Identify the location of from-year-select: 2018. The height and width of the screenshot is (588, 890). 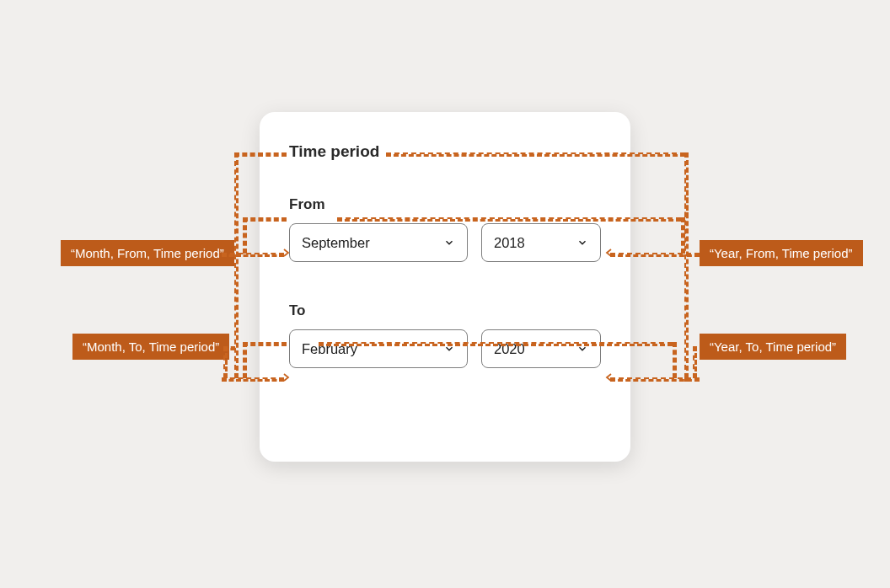
(541, 243).